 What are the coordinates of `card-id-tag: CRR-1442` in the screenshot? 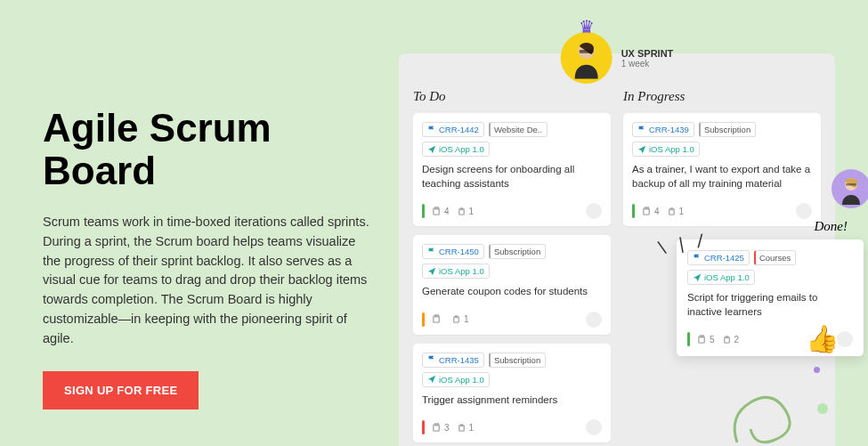 It's located at (453, 130).